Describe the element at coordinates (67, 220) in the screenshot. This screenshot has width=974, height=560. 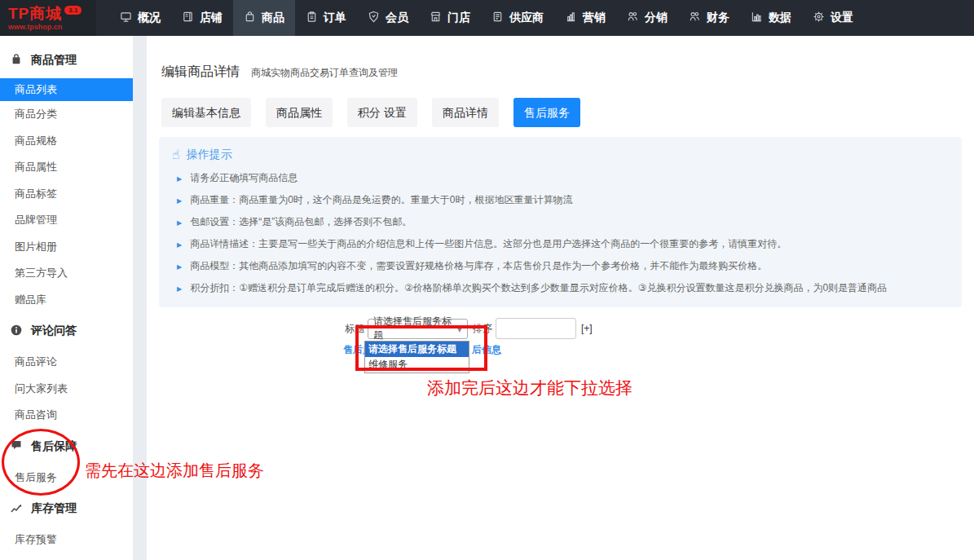
I see `sidebar-item-brand: 品牌管理` at that location.